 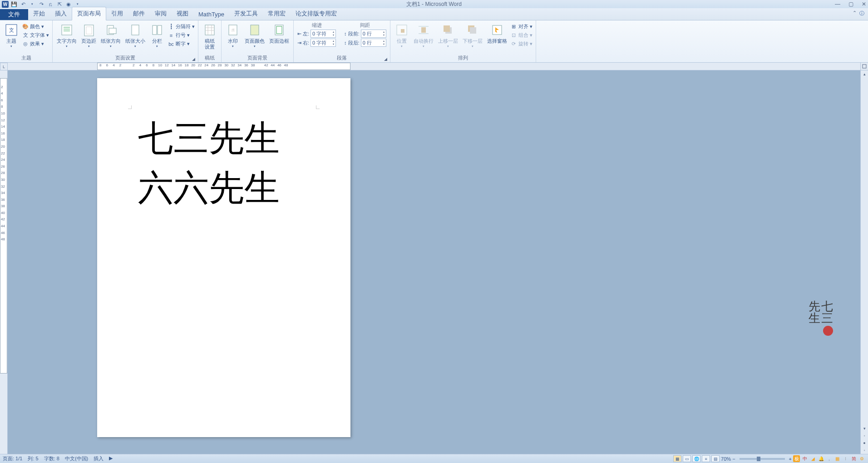 What do you see at coordinates (317, 25) in the screenshot?
I see `indent-header: 缩进` at bounding box center [317, 25].